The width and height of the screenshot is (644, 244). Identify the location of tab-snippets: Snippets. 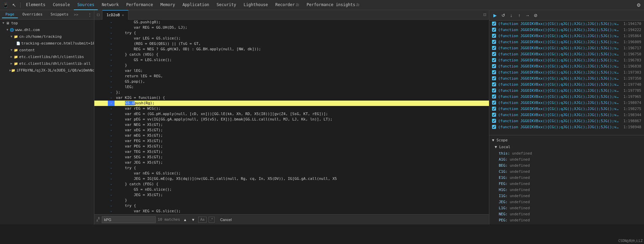
(59, 15).